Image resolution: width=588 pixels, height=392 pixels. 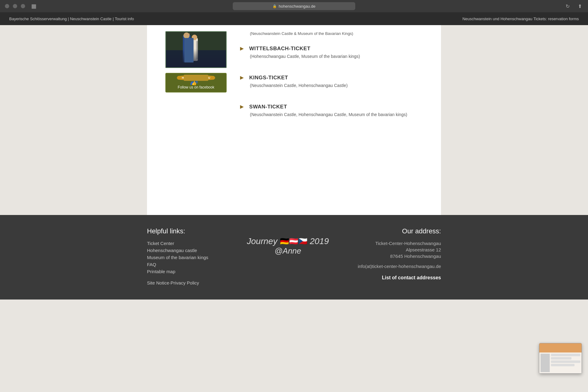 What do you see at coordinates (392, 266) in the screenshot?
I see `email-address: info(at)ticket-center-hohenschwangau.de` at bounding box center [392, 266].